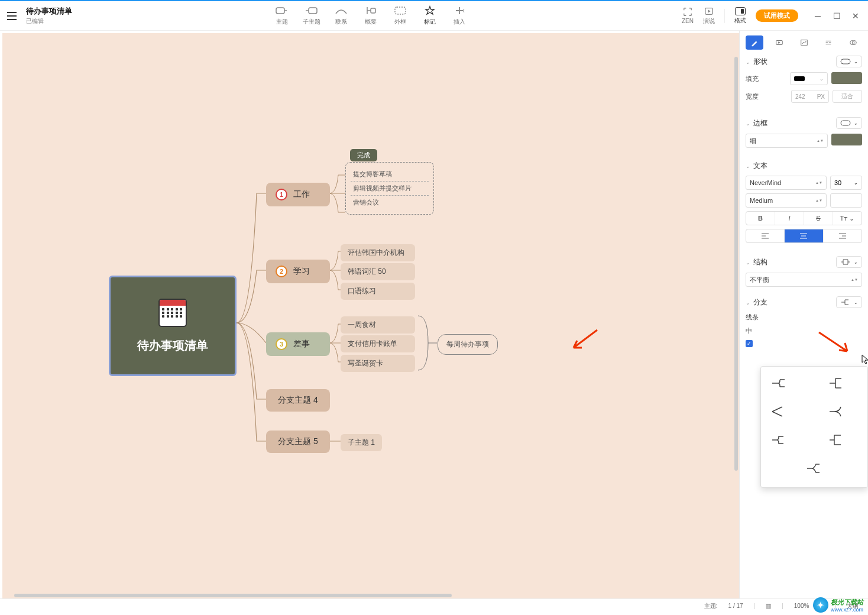 The image size is (868, 615). I want to click on textcase-button: Tᴛ ⌄, so click(847, 218).